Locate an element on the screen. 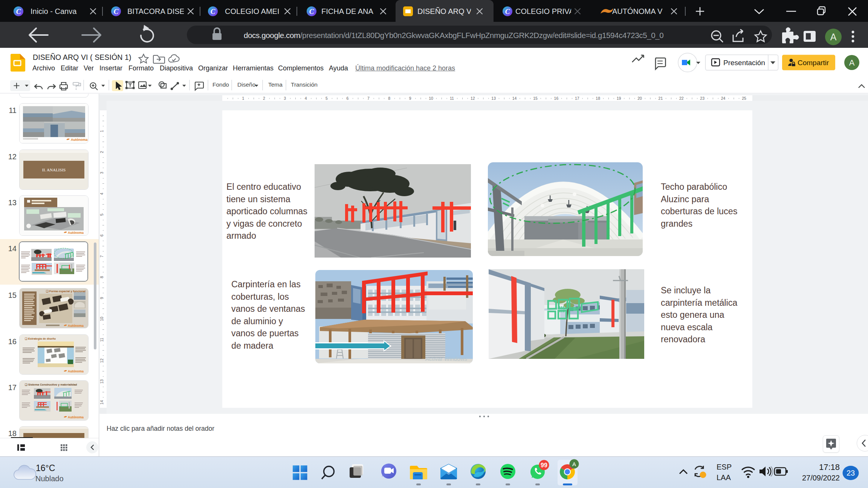  svg-text: 21 is located at coordinates (661, 98).